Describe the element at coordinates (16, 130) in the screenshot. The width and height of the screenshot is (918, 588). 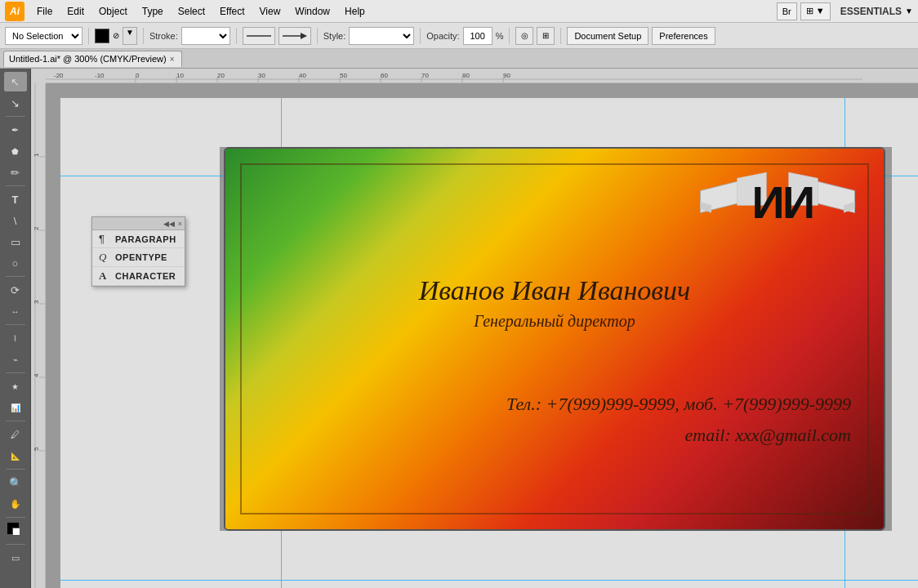
I see `tool-pen: ✒` at that location.